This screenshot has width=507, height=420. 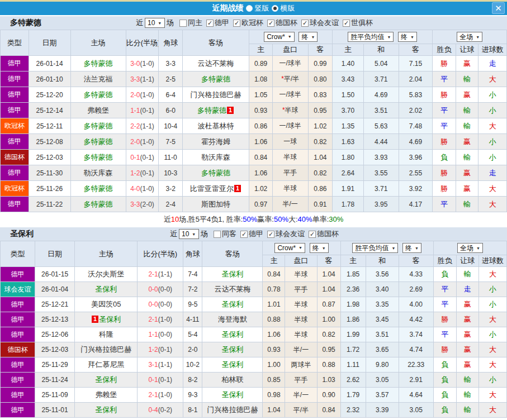 What do you see at coordinates (233, 380) in the screenshot?
I see `away-team-cell: 柏林联` at bounding box center [233, 380].